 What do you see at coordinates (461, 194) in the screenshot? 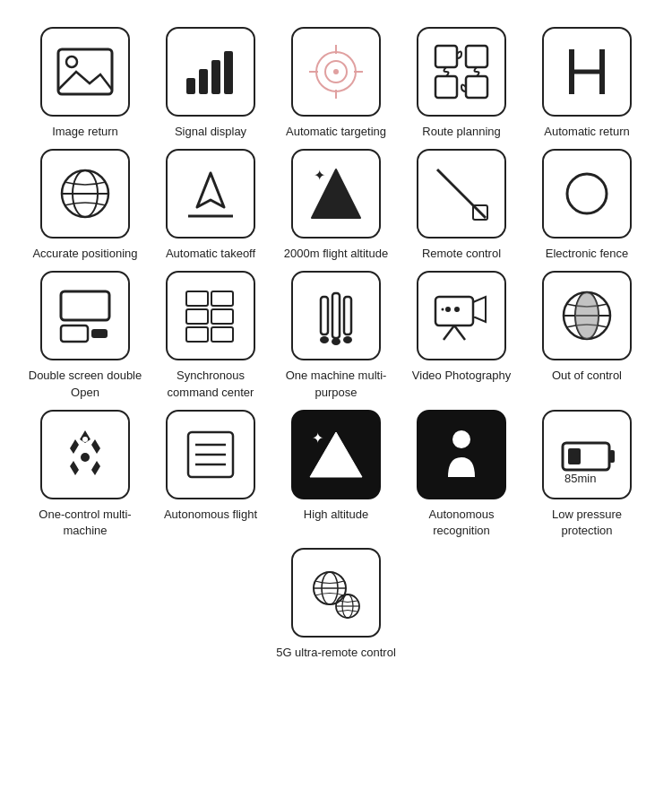
I see `icon-box-remote-control` at bounding box center [461, 194].